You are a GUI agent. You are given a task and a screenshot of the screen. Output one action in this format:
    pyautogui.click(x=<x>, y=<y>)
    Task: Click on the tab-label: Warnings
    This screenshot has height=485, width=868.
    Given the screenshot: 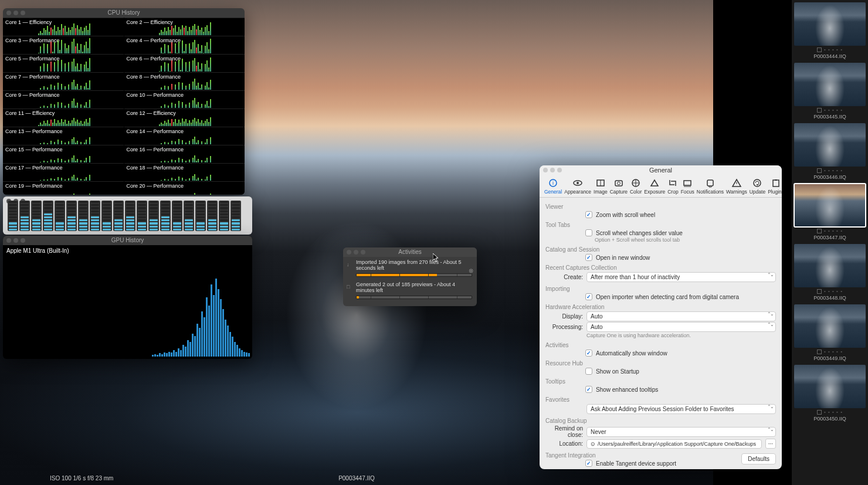 What is the action you would take?
    pyautogui.click(x=737, y=192)
    